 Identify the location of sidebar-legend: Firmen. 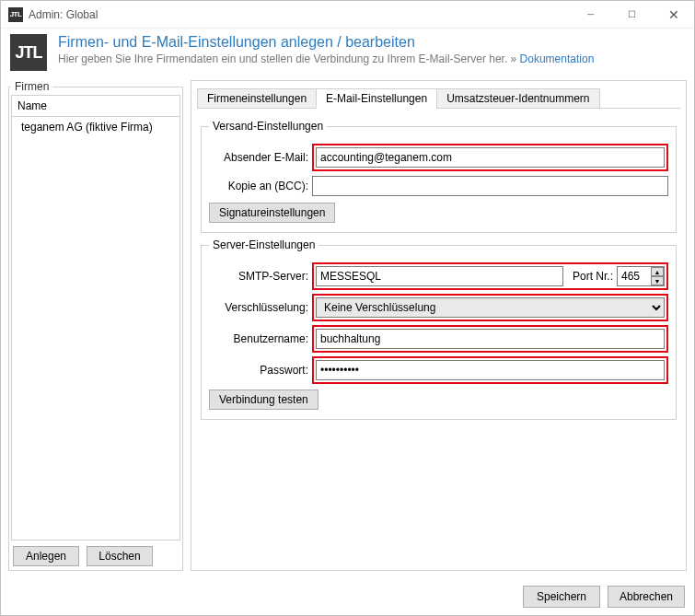
(31, 87).